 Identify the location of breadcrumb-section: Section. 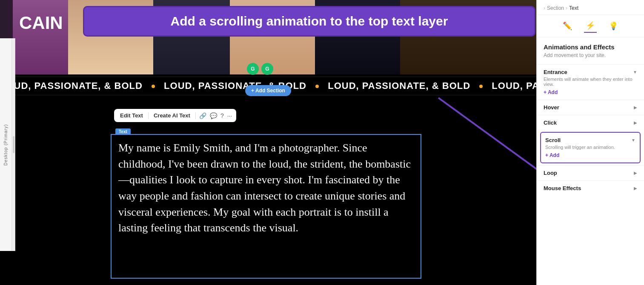
(555, 8).